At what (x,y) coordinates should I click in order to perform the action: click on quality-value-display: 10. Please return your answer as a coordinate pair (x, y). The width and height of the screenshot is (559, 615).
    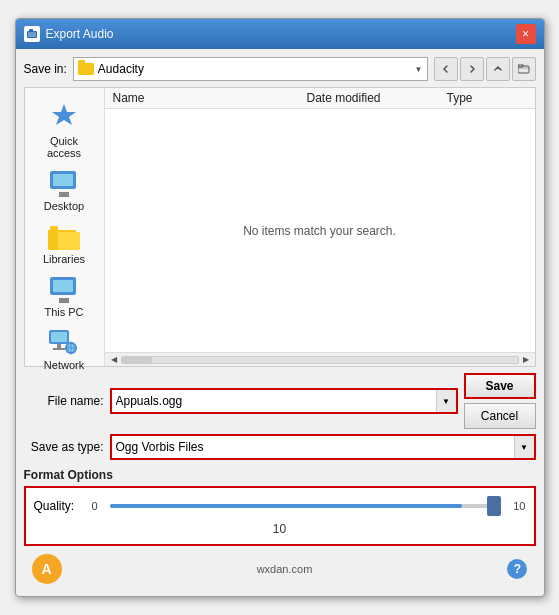
    Looking at the image, I should click on (280, 529).